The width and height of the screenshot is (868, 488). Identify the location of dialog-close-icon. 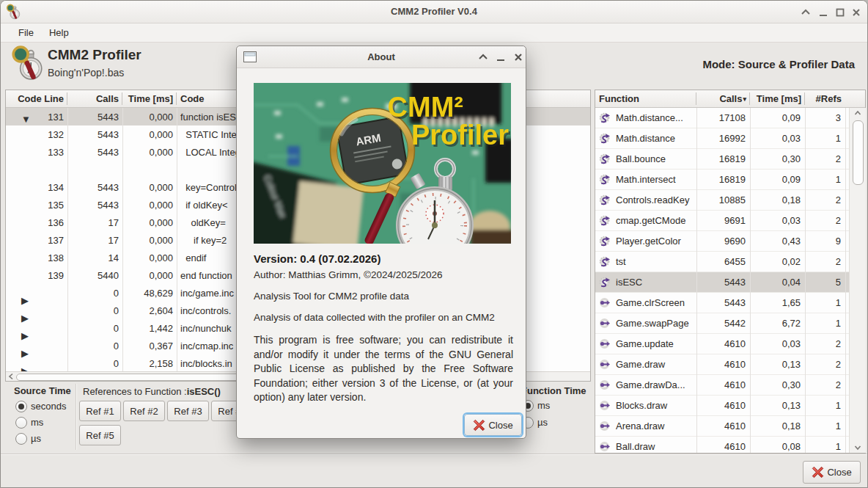
(518, 57).